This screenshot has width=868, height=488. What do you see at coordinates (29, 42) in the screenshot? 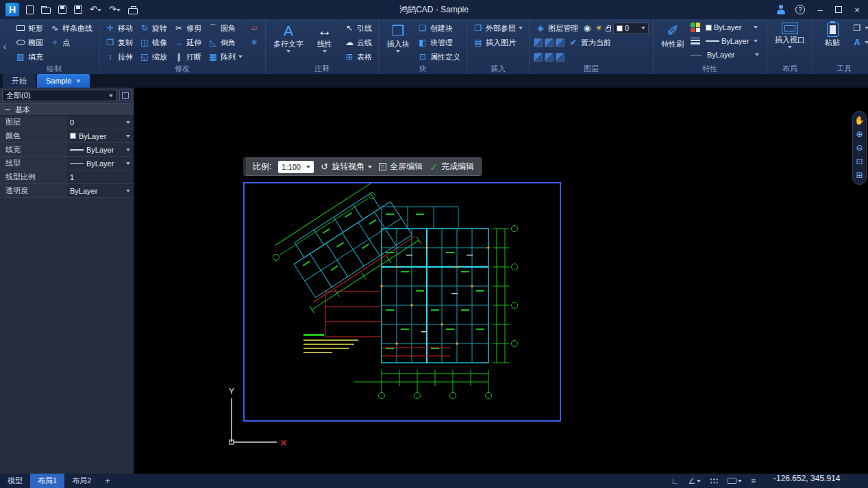
I see `ellipse-button: 椭圆` at bounding box center [29, 42].